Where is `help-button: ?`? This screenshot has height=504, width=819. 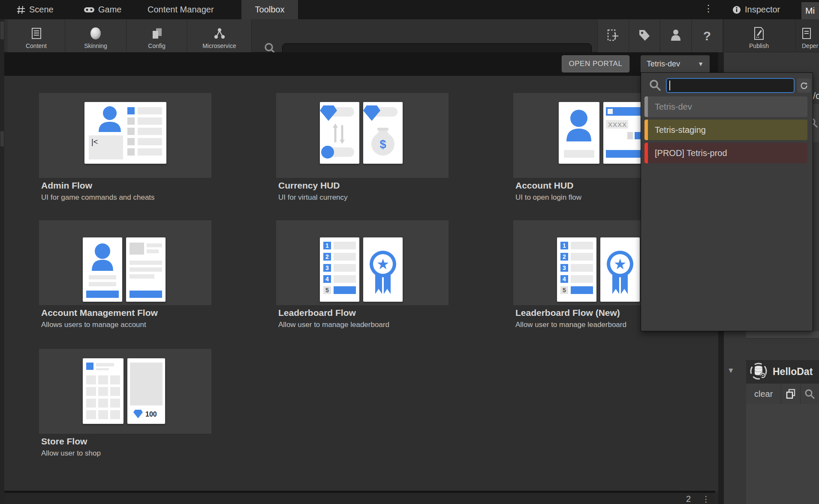 help-button: ? is located at coordinates (707, 36).